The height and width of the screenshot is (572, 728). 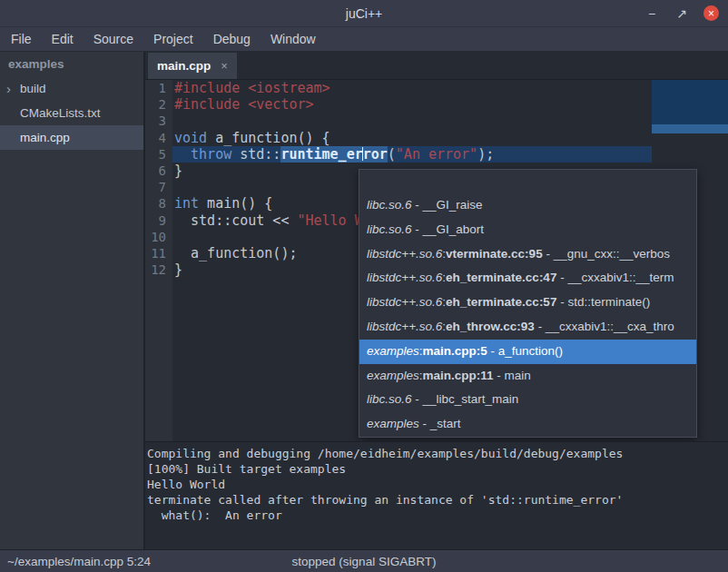 What do you see at coordinates (528, 399) in the screenshot?
I see `stack-frame-item: libc.so.6 - __libc_start_main` at bounding box center [528, 399].